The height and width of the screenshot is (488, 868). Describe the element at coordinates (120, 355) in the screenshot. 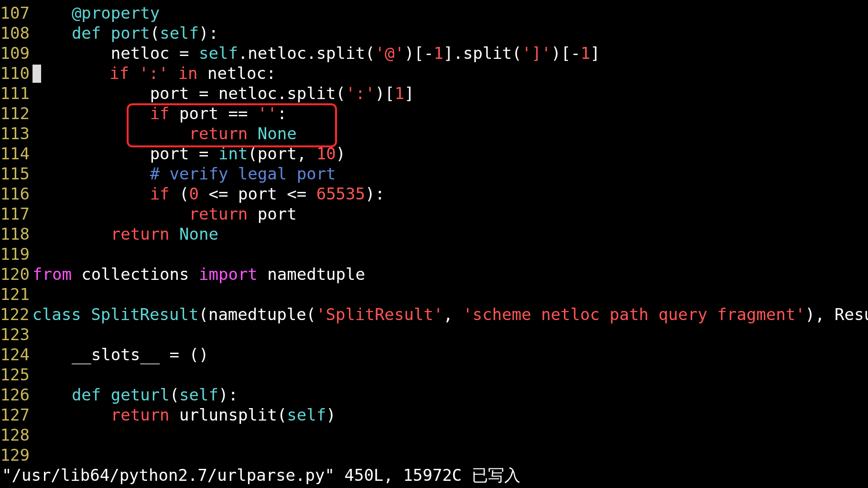

I see `token: __slots__ = ()` at that location.